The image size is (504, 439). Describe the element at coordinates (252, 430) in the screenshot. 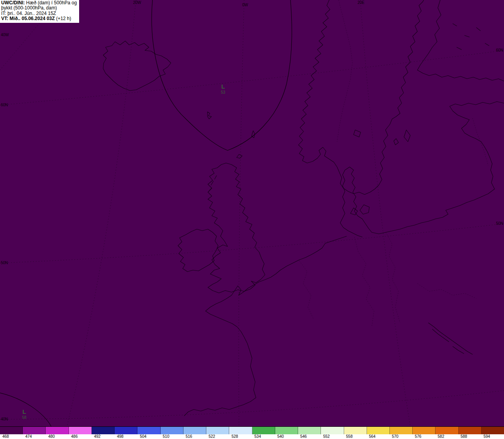

I see `colorbar` at that location.